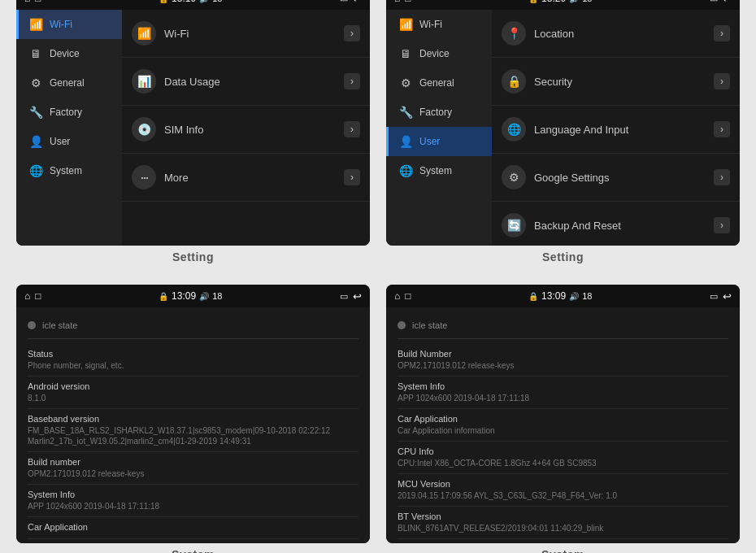 The height and width of the screenshot is (553, 756). What do you see at coordinates (245, 81) in the screenshot?
I see `menu1-datausage: 📊 Data Usage ›` at bounding box center [245, 81].